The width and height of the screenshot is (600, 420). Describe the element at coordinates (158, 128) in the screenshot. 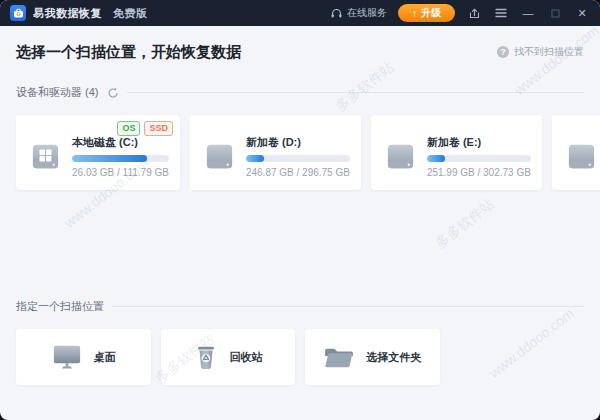

I see `ssd-badge: SSD` at that location.